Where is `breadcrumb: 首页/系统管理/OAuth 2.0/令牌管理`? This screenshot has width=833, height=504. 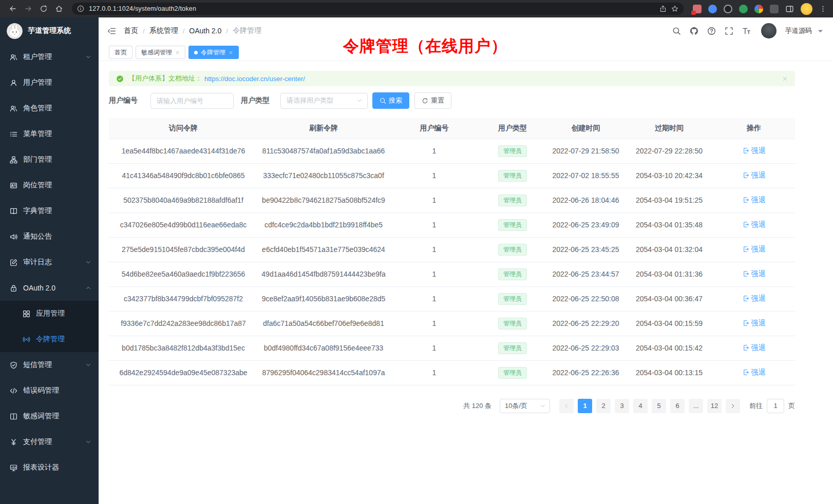
breadcrumb: 首页/系统管理/OAuth 2.0/令牌管理 is located at coordinates (193, 31).